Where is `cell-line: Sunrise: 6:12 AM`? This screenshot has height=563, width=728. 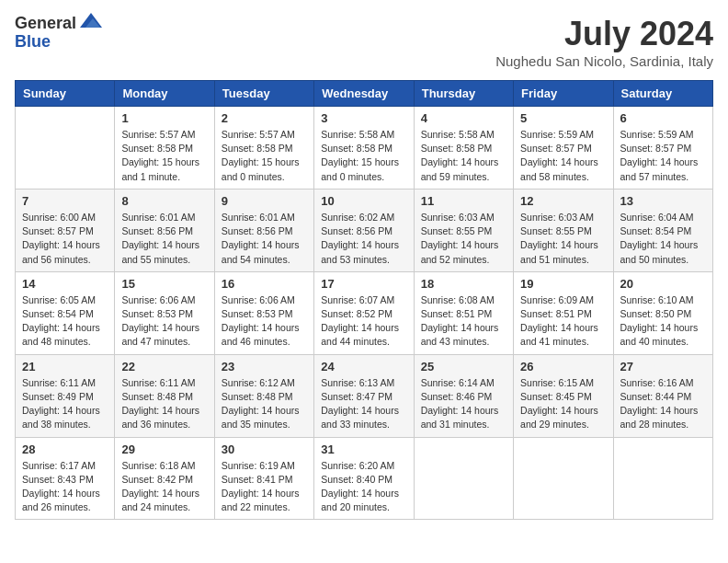 cell-line: Sunrise: 6:12 AM is located at coordinates (265, 383).